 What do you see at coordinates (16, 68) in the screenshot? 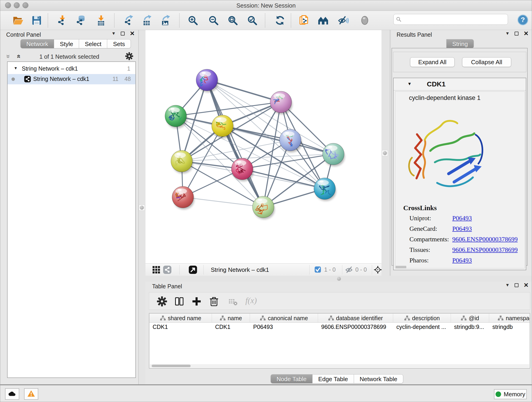
I see `collection-expand-icon: ▼` at bounding box center [16, 68].